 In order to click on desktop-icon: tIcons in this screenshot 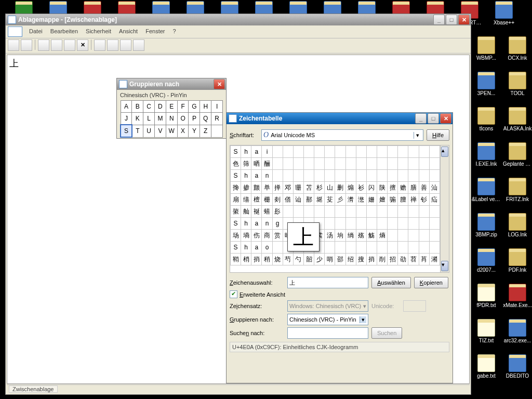, I will do `click(486, 119)`.